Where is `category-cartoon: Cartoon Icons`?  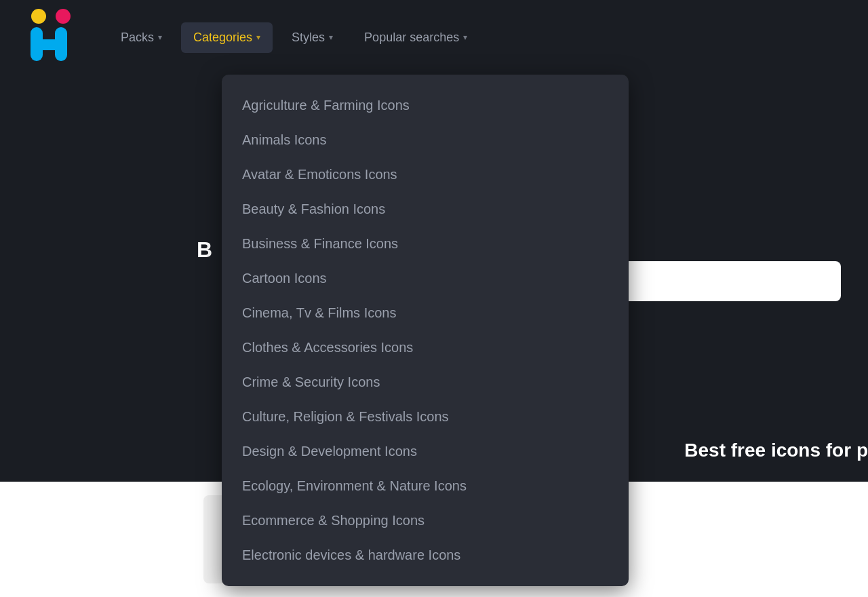
category-cartoon: Cartoon Icons is located at coordinates (425, 278).